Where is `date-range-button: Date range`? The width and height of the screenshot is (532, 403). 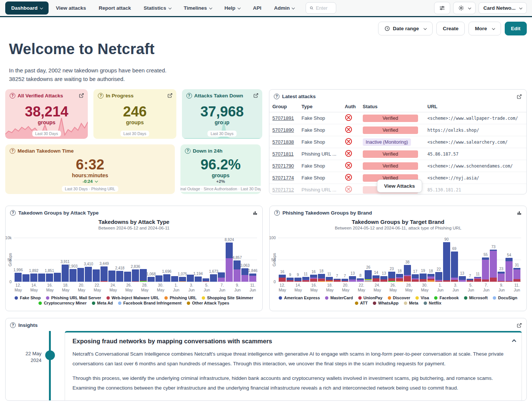 date-range-button: Date range is located at coordinates (405, 28).